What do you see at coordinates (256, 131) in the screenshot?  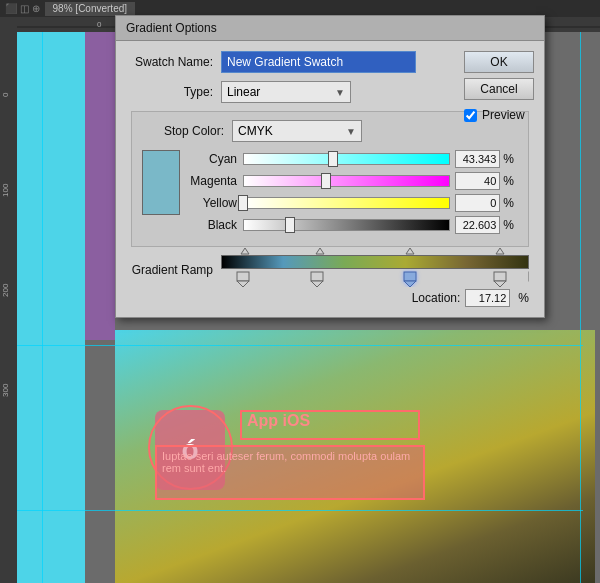 I see `stop-color-value: CMYK` at bounding box center [256, 131].